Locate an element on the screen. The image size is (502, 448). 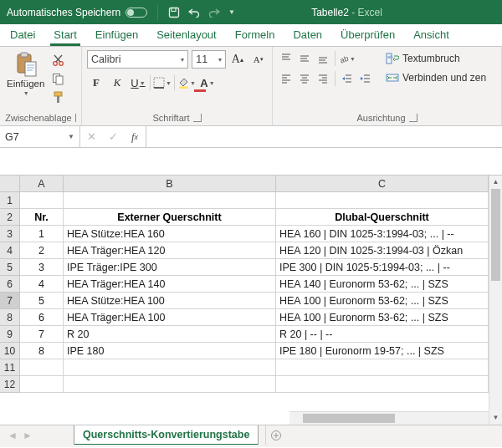
align-bottom-button is located at coordinates (323, 59).